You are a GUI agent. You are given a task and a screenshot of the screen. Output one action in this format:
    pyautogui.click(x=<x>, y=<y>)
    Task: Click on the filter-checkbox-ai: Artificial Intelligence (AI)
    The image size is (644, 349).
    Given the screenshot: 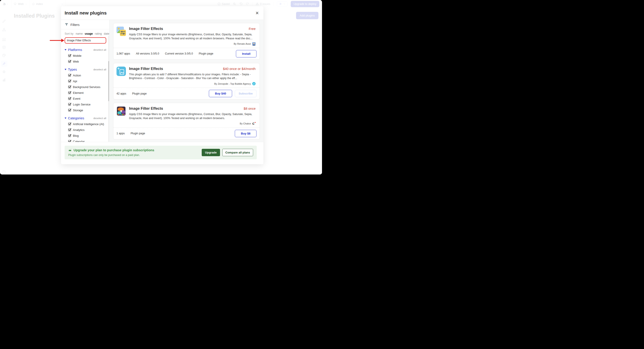 What is the action you would take?
    pyautogui.click(x=89, y=124)
    